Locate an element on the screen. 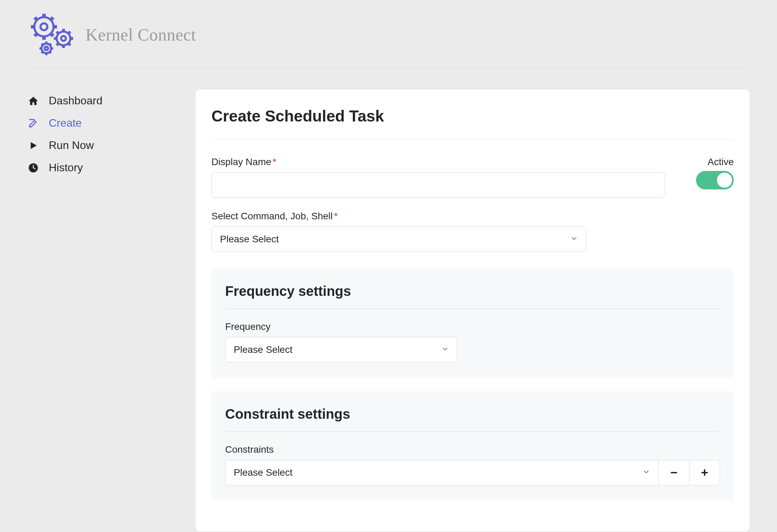 The width and height of the screenshot is (777, 532). home-icon is located at coordinates (33, 101).